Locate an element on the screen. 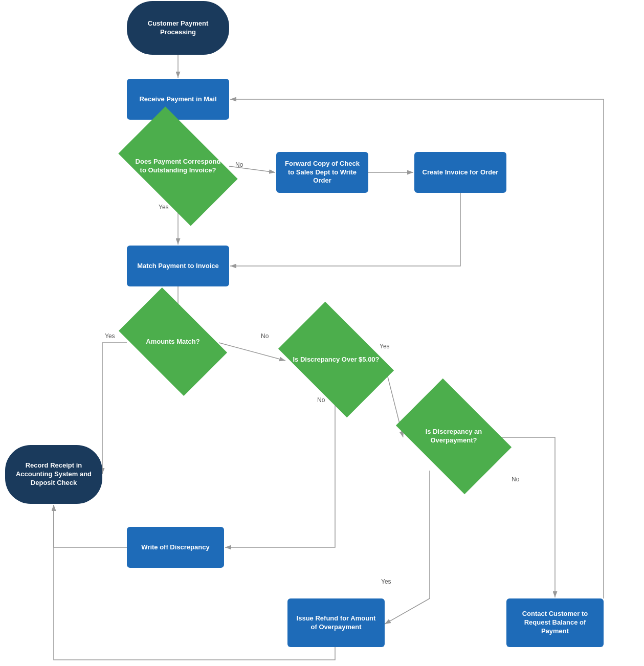 The width and height of the screenshot is (644, 666). receive-payment-node: Receive Payment in Mail is located at coordinates (178, 99).